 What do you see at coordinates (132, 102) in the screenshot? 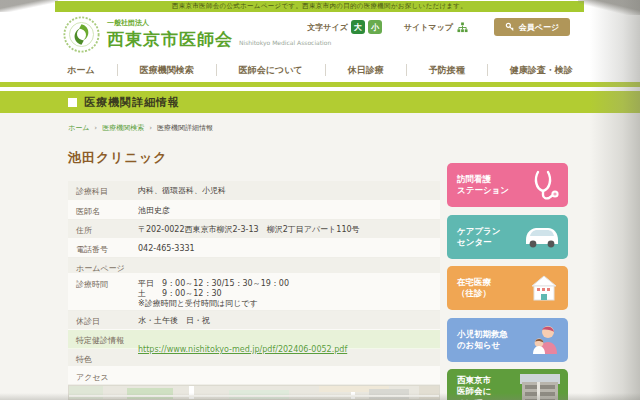
I see `page-title: 医療機関詳細情報` at bounding box center [132, 102].